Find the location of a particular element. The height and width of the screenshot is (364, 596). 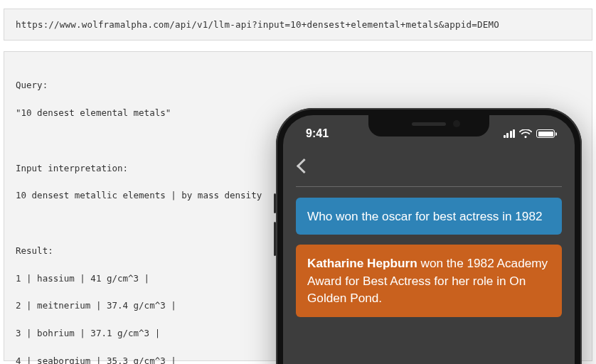

back-icon is located at coordinates (301, 166).